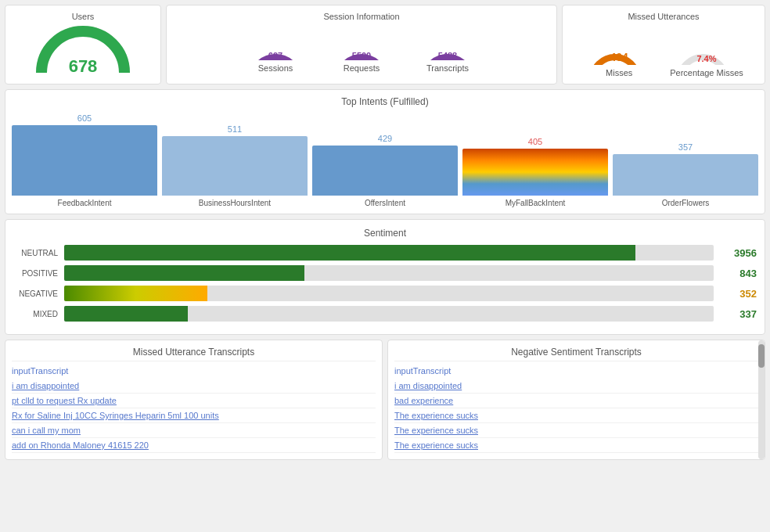 Image resolution: width=770 pixels, height=532 pixels. Describe the element at coordinates (350, 253) in the screenshot. I see `sentiment-bar-neutral` at that location.